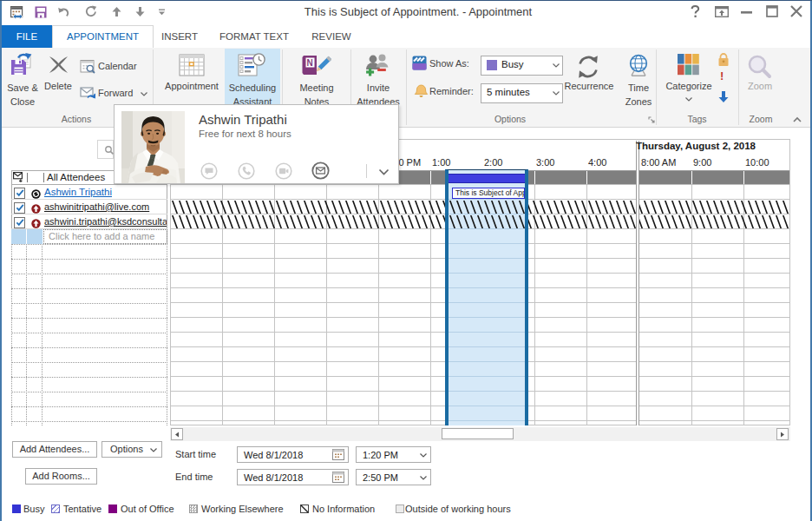 This screenshot has width=812, height=521. Describe the element at coordinates (311, 63) in the screenshot. I see `svg-text: N` at that location.